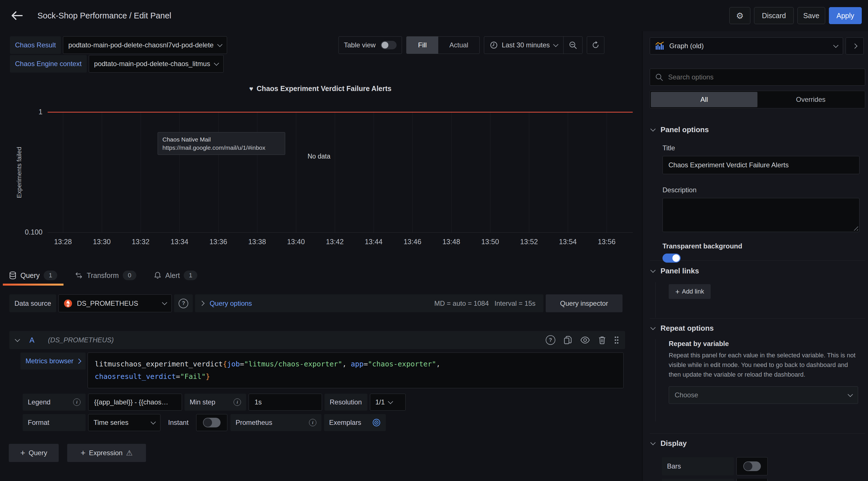 The height and width of the screenshot is (481, 868). Describe the element at coordinates (225, 364) in the screenshot. I see `expression-token: {` at that location.